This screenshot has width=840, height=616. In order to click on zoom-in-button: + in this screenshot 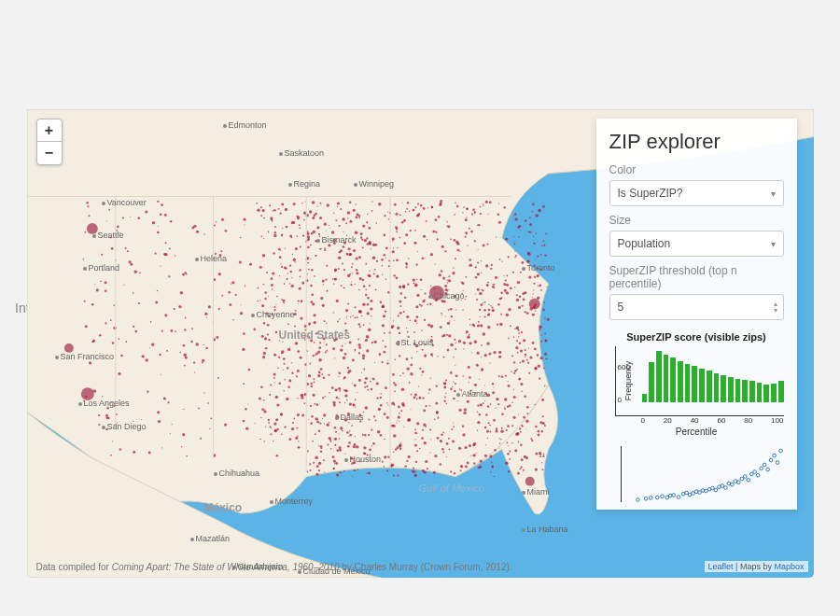, I will do `click(49, 131)`.